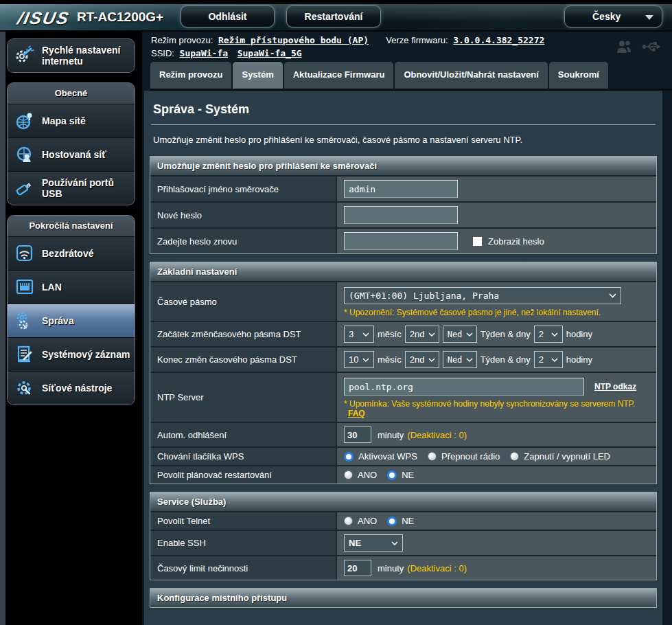  I want to click on dst-end-day-value: Ned, so click(455, 360).